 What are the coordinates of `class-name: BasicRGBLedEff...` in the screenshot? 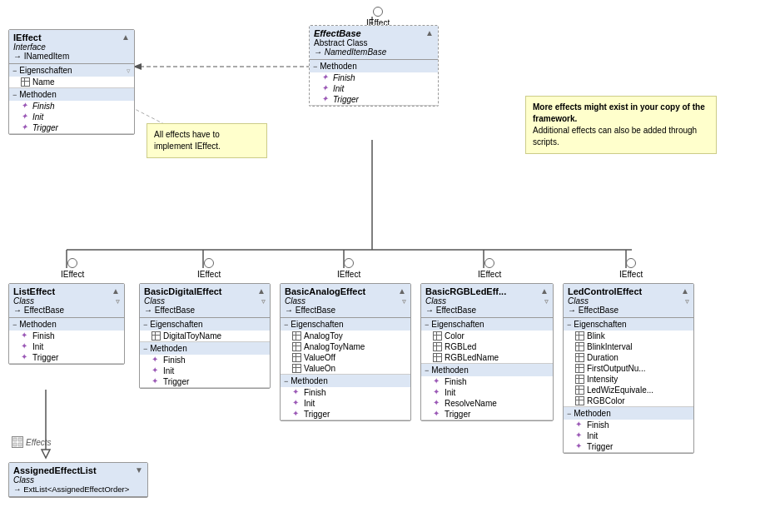 It's located at (481, 291).